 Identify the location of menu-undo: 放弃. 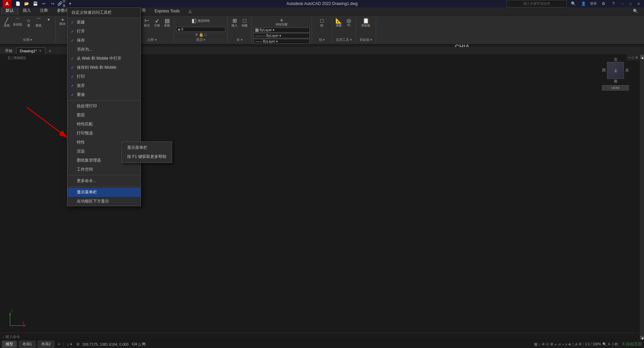
(104, 86).